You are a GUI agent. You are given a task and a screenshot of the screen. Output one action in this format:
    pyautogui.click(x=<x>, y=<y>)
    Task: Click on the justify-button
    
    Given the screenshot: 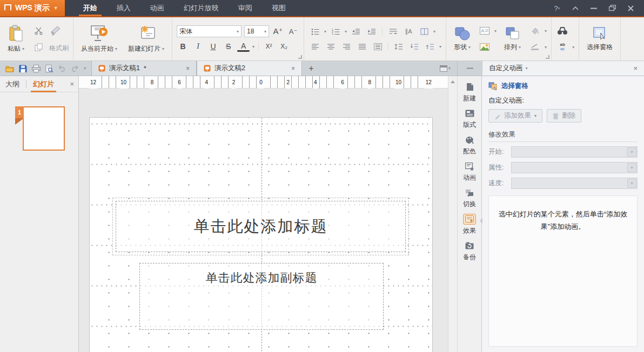 What is the action you would take?
    pyautogui.click(x=362, y=46)
    